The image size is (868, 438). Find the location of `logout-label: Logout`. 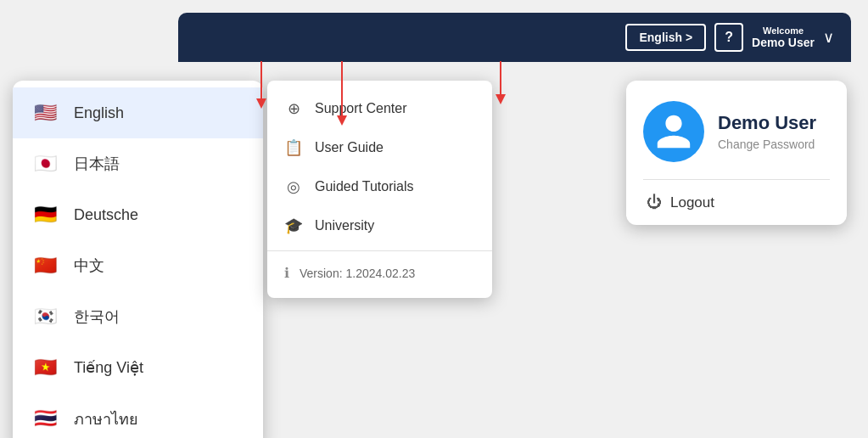

logout-label: Logout is located at coordinates (692, 203).